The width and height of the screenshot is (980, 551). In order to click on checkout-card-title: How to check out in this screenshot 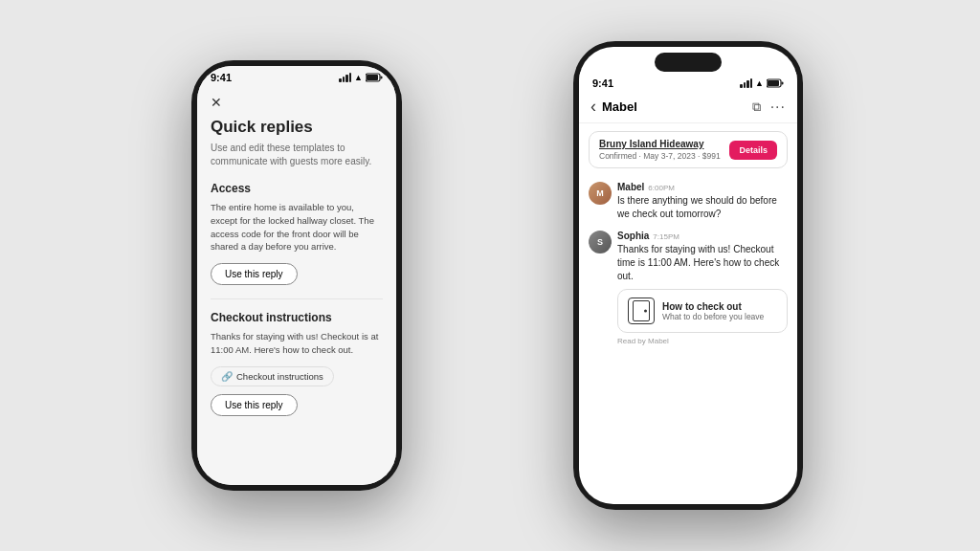, I will do `click(713, 306)`.